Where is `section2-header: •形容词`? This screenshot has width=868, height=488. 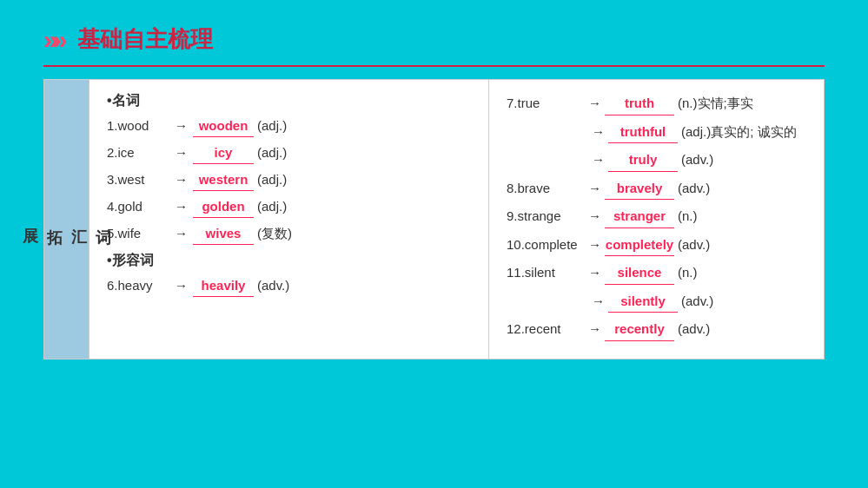
section2-header: •形容词 is located at coordinates (288, 260).